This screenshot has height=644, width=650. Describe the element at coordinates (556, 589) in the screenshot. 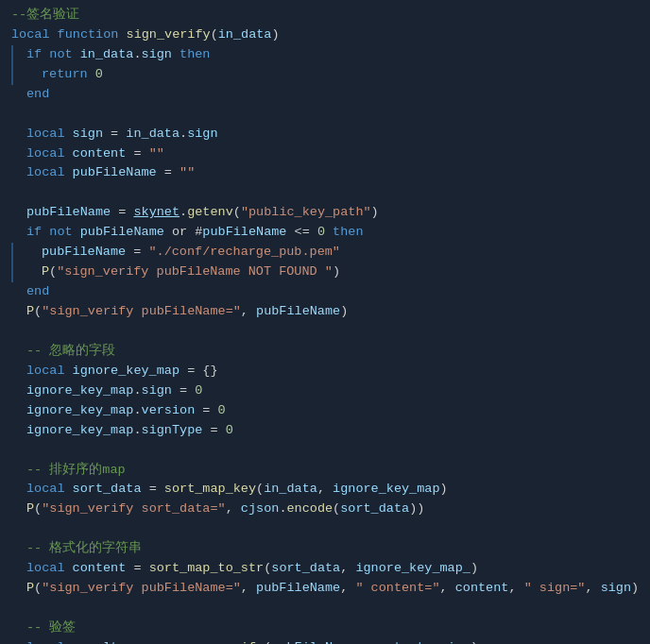

I see `token-string: " sign="` at that location.